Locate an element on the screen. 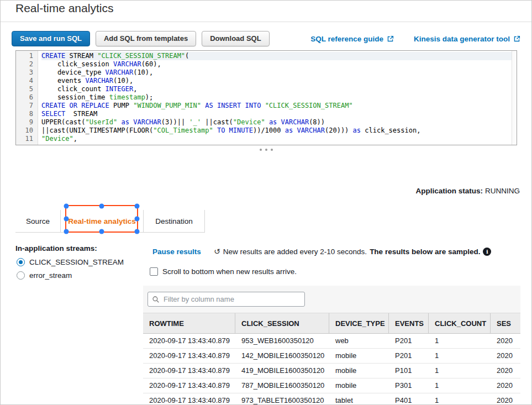 The height and width of the screenshot is (405, 532). table-row: 2020-09-17 13:43:40.879953_WEB1600350120… is located at coordinates (331, 341).